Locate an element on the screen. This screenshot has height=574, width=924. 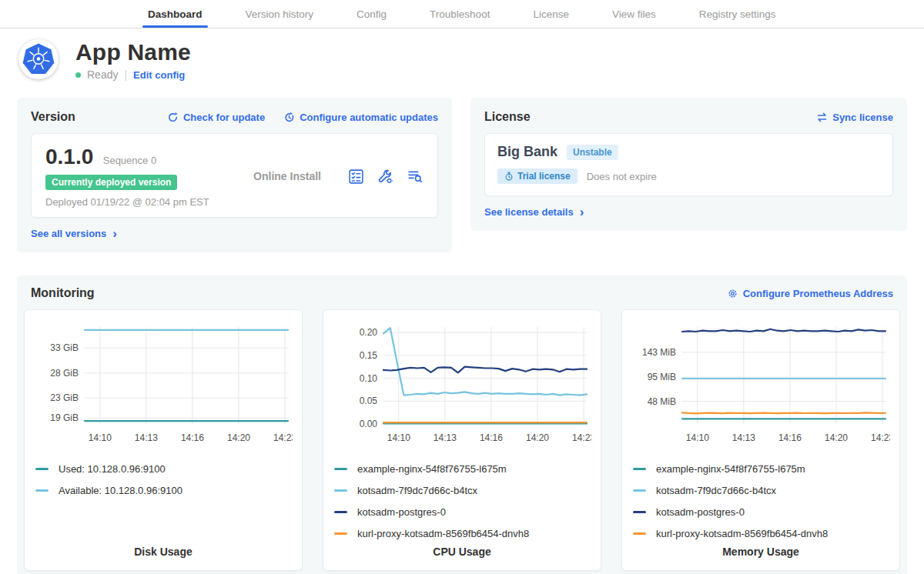
status-dot-icon is located at coordinates (79, 75).